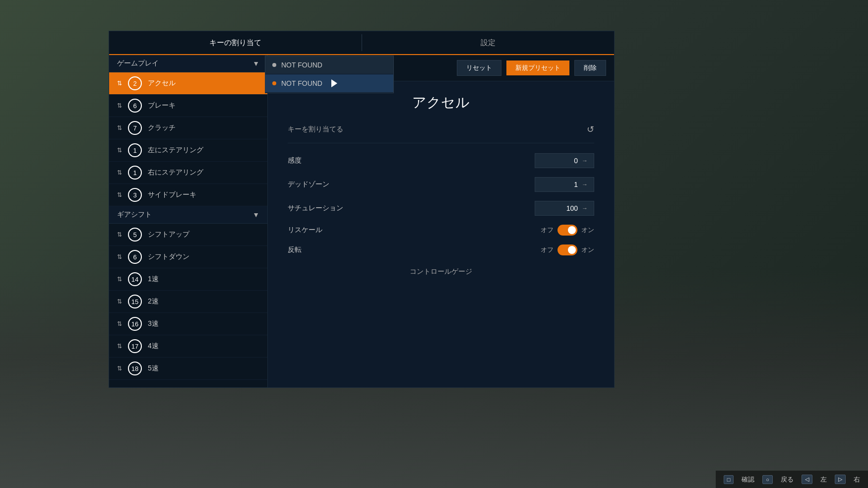 The image size is (868, 488). What do you see at coordinates (135, 257) in the screenshot?
I see `binding-num: 6` at bounding box center [135, 257].